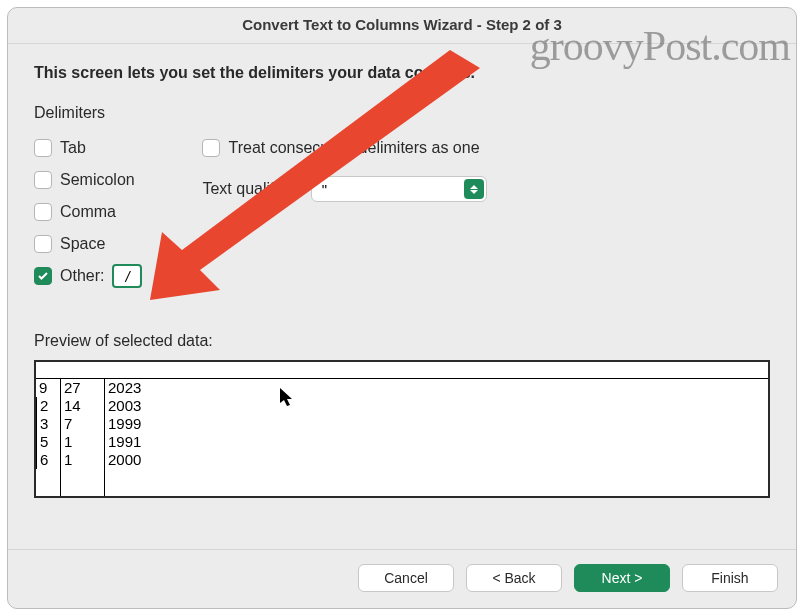 The height and width of the screenshot is (616, 804). What do you see at coordinates (88, 113) in the screenshot?
I see `delimiters-label: Delimiters` at bounding box center [88, 113].